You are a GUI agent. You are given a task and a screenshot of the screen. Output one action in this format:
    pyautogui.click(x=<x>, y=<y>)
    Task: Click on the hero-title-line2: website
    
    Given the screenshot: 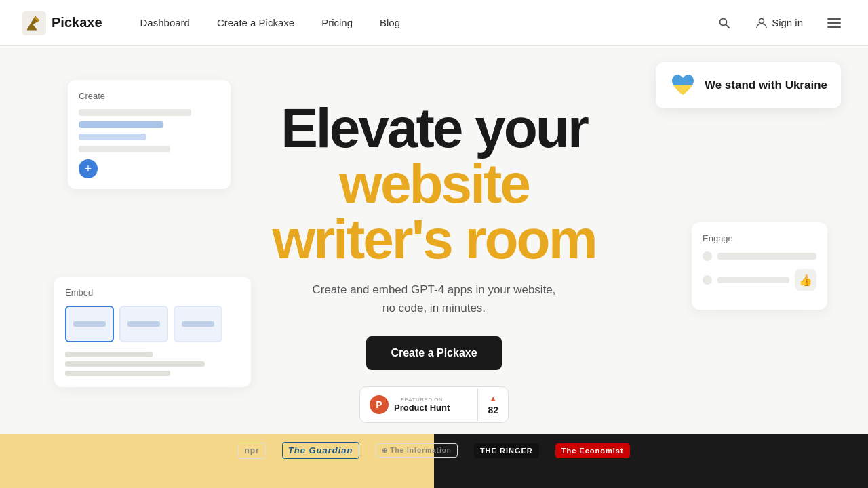 What is the action you would take?
    pyautogui.click(x=434, y=184)
    